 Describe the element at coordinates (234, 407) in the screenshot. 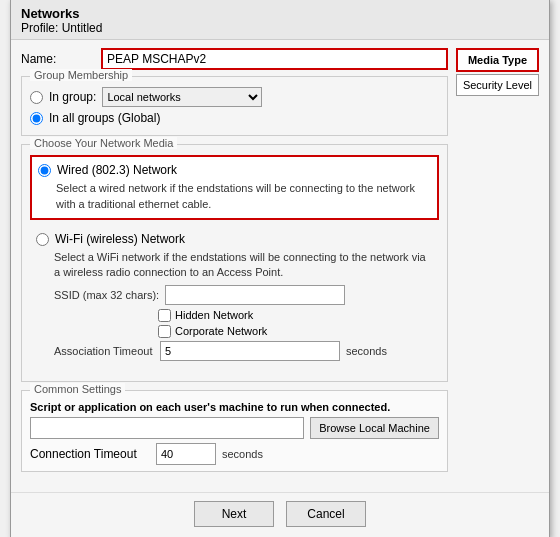

I see `script-description: Script or application on each user's mac…` at that location.